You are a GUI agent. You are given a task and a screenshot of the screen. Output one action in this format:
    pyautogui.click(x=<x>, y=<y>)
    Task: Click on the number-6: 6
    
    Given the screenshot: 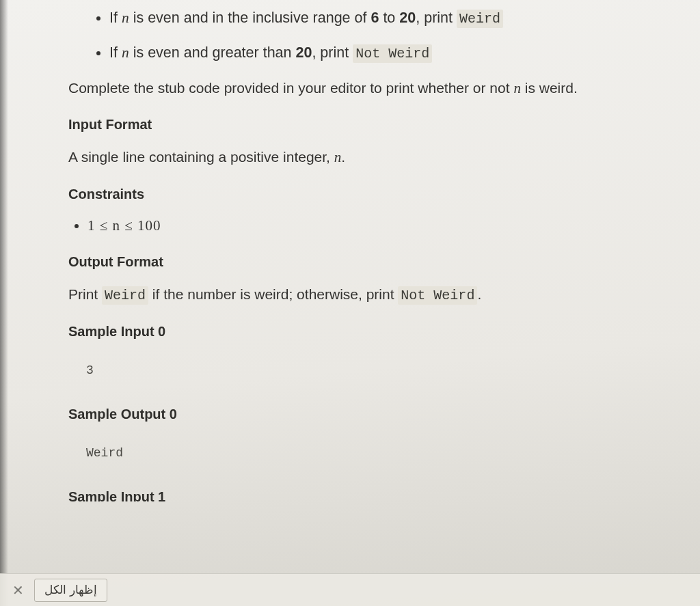 What is the action you would take?
    pyautogui.click(x=375, y=18)
    